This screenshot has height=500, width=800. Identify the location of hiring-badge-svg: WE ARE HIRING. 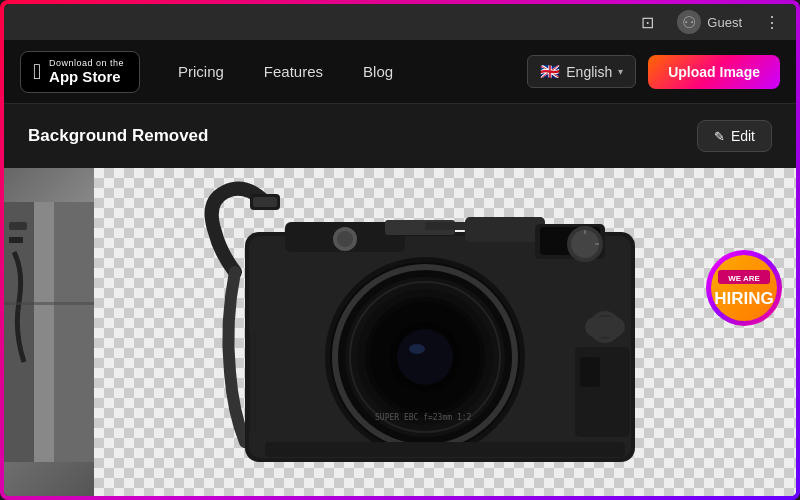
(744, 288).